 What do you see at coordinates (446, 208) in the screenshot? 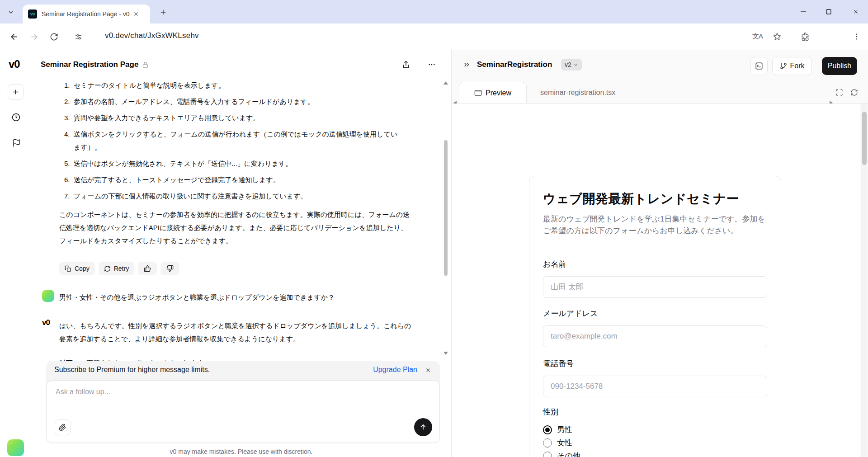
I see `chat-scrollbar-thumb` at bounding box center [446, 208].